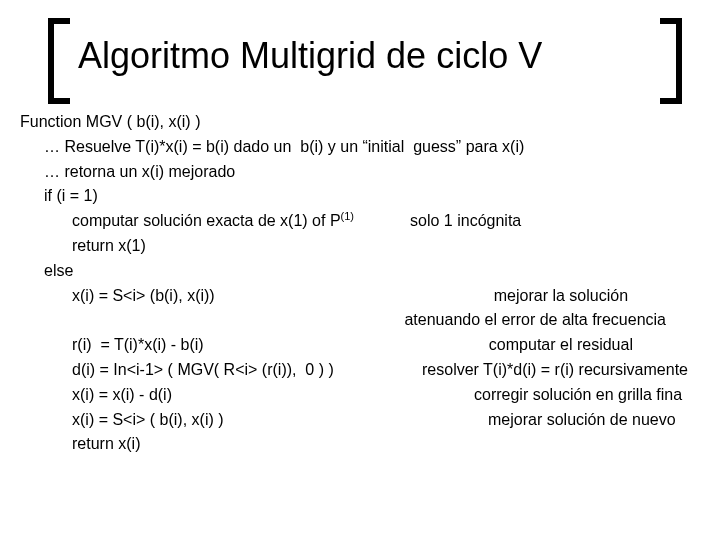 This screenshot has width=720, height=540. I want to click on code-left: d(i) = In<i-1> ( MGV( R<i> (r(i)), 0 ) ), so click(211, 370).